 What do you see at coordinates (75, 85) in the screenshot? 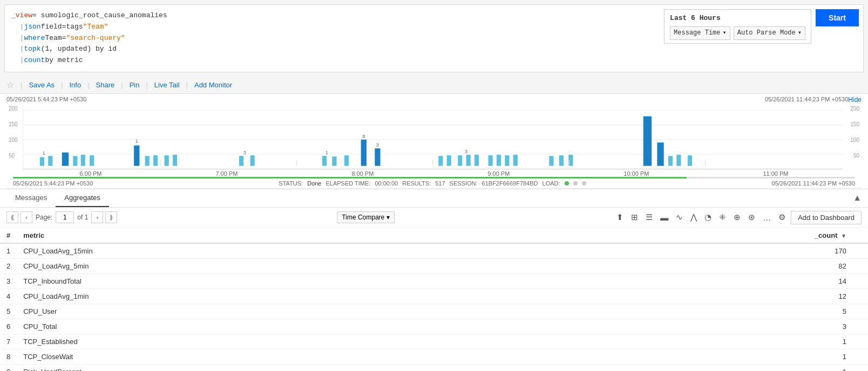
I see `info-button: Info` at bounding box center [75, 85].